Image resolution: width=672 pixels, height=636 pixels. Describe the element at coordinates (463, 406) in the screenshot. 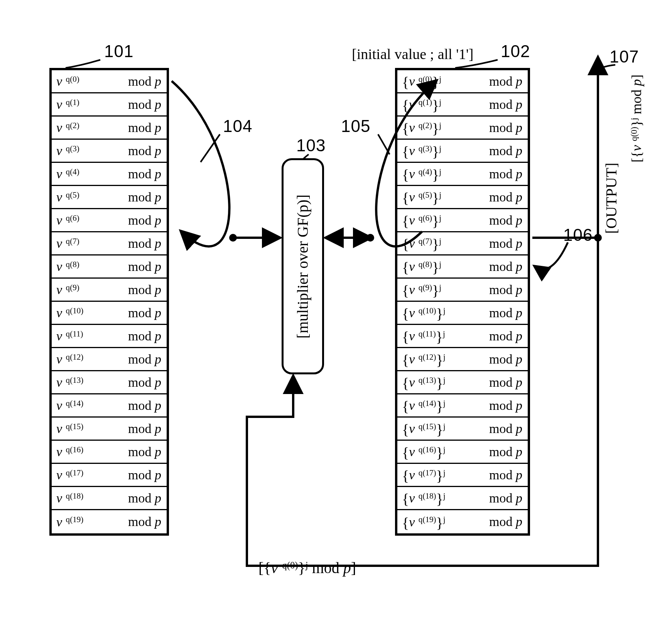

I see `table-row: {ν q(14)}jmod p` at that location.